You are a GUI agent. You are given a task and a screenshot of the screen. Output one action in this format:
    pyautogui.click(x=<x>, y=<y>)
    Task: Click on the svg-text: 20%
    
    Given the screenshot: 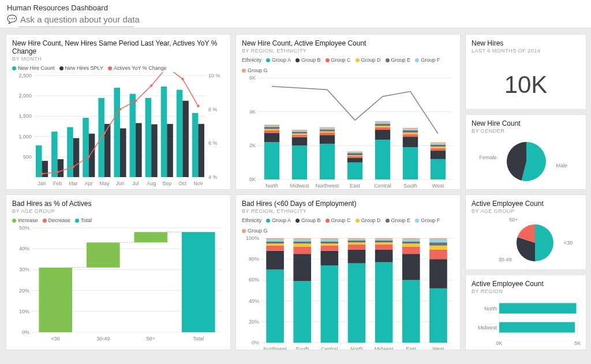 What is the action you would take?
    pyautogui.click(x=24, y=291)
    